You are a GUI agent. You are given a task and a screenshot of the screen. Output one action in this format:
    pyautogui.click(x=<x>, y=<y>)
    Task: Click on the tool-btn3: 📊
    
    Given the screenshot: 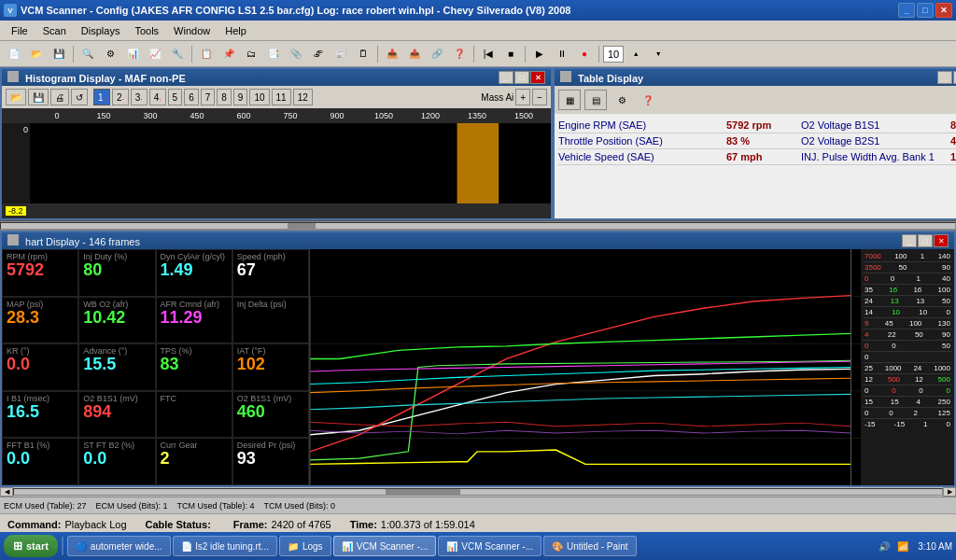 What is the action you would take?
    pyautogui.click(x=133, y=54)
    